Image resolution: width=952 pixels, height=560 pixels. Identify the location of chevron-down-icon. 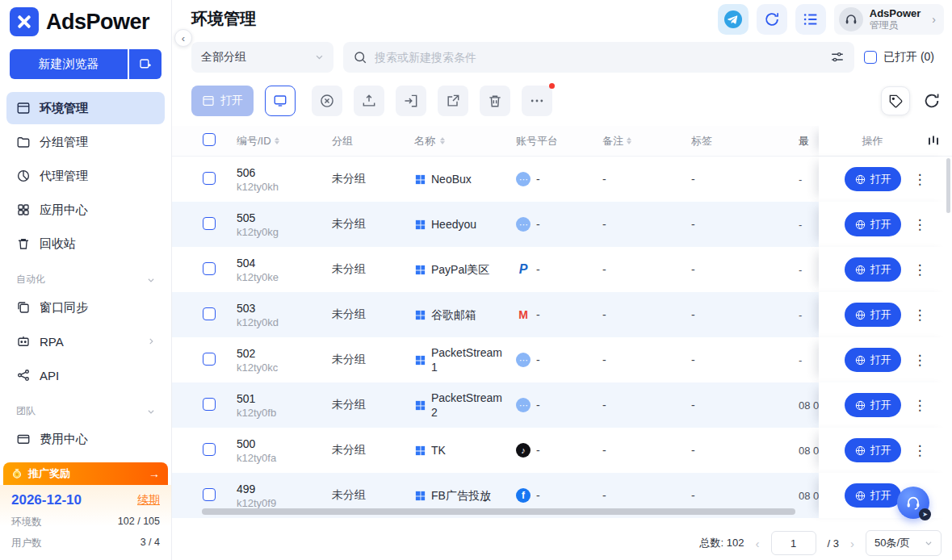
(929, 543).